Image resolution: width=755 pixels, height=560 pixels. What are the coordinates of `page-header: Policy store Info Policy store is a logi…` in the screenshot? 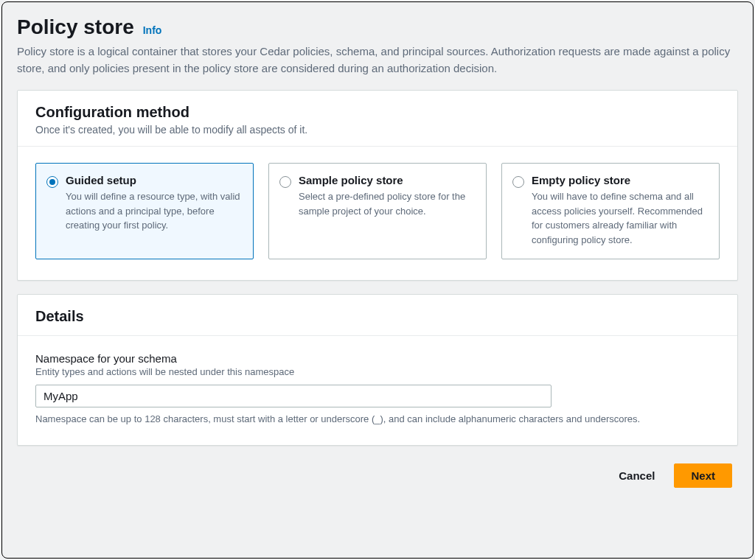 It's located at (378, 46).